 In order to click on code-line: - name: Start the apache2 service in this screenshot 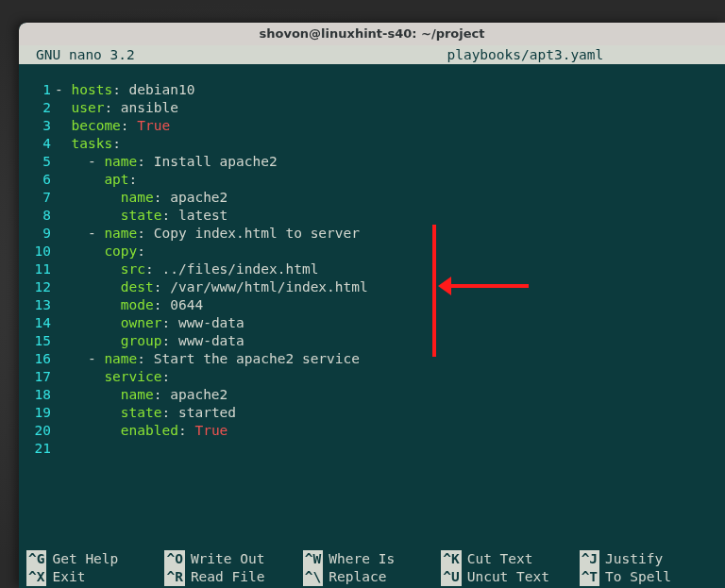, I will do `click(211, 359)`.